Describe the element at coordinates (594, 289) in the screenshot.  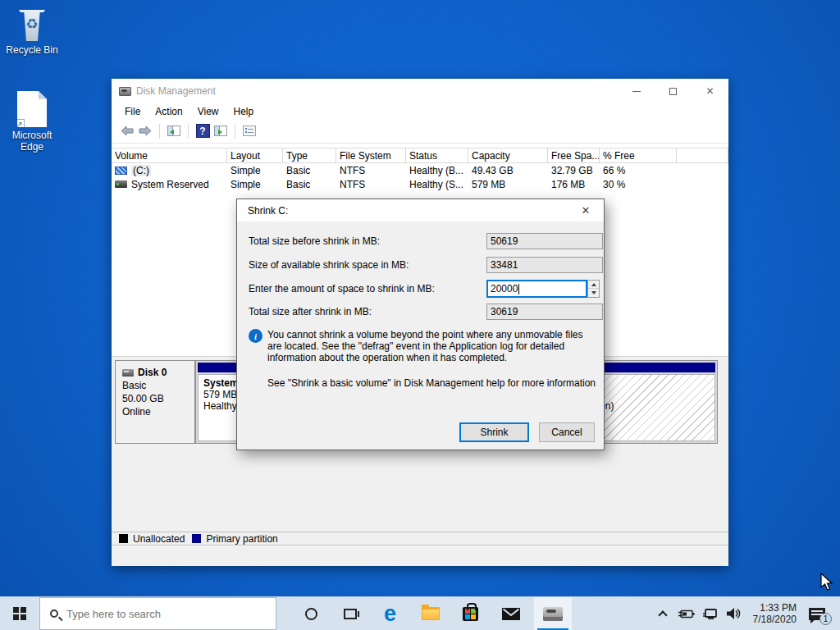
I see `shrink-amount-spinner` at that location.